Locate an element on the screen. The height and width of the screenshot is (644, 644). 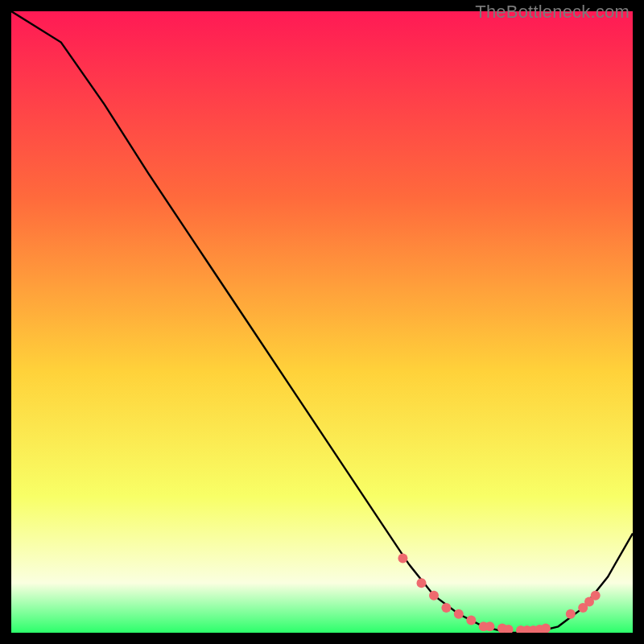
watermark-text: TheBottleneck.com is located at coordinates (552, 12).